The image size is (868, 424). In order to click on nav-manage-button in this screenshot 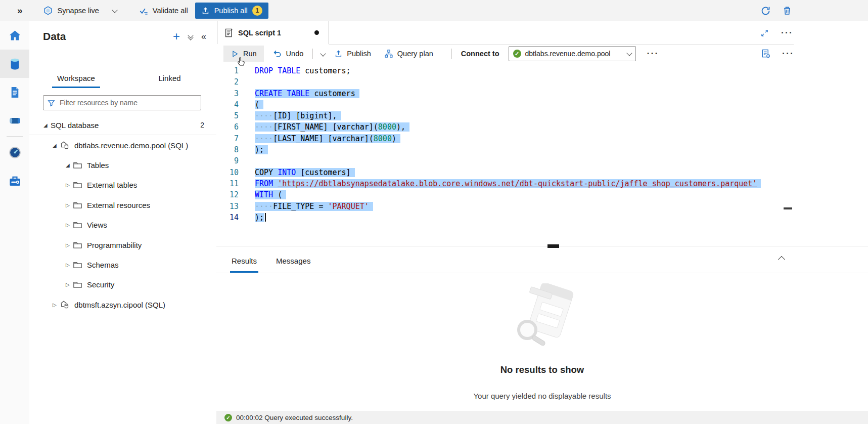, I will do `click(15, 181)`.